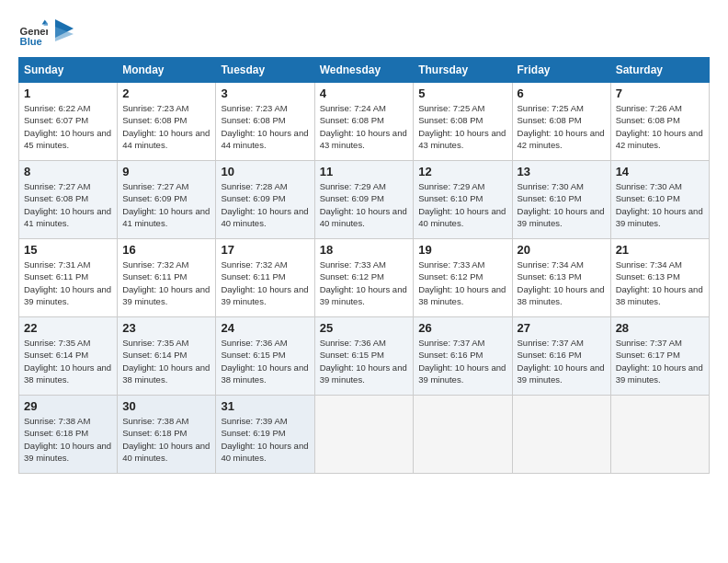 This screenshot has width=728, height=563. What do you see at coordinates (265, 407) in the screenshot?
I see `day-number: 31` at bounding box center [265, 407].